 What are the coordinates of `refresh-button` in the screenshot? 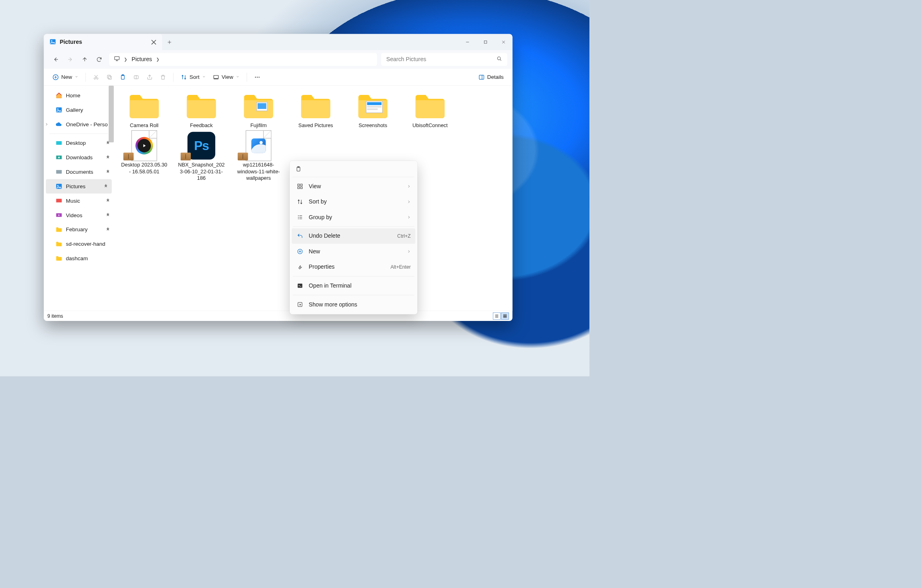 It's located at (99, 60).